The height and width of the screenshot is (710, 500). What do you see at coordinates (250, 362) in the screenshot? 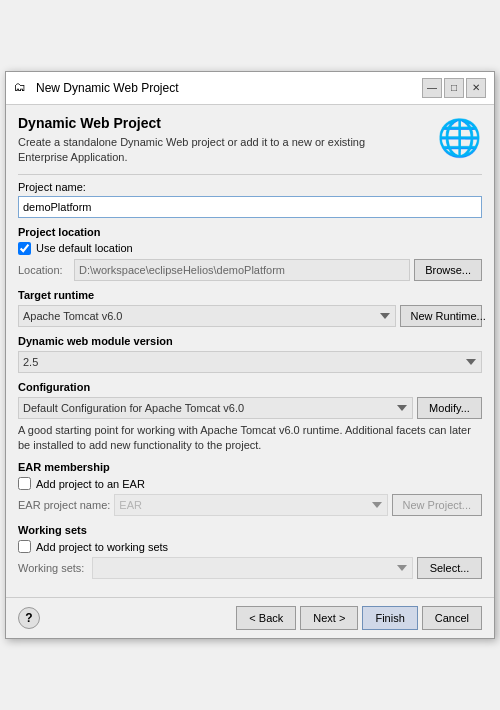
I see `web-module-version-select: 2.5` at bounding box center [250, 362].